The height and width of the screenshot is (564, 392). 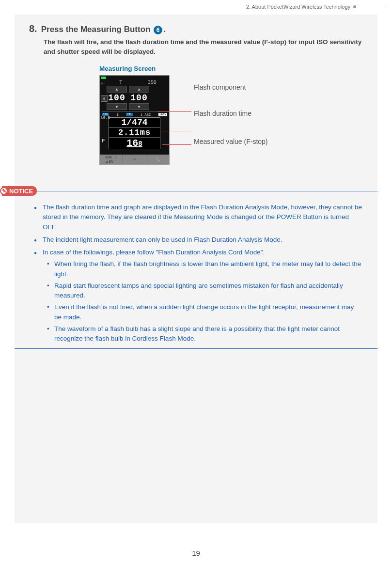 I want to click on ctl-badge: CTL, so click(x=130, y=114).